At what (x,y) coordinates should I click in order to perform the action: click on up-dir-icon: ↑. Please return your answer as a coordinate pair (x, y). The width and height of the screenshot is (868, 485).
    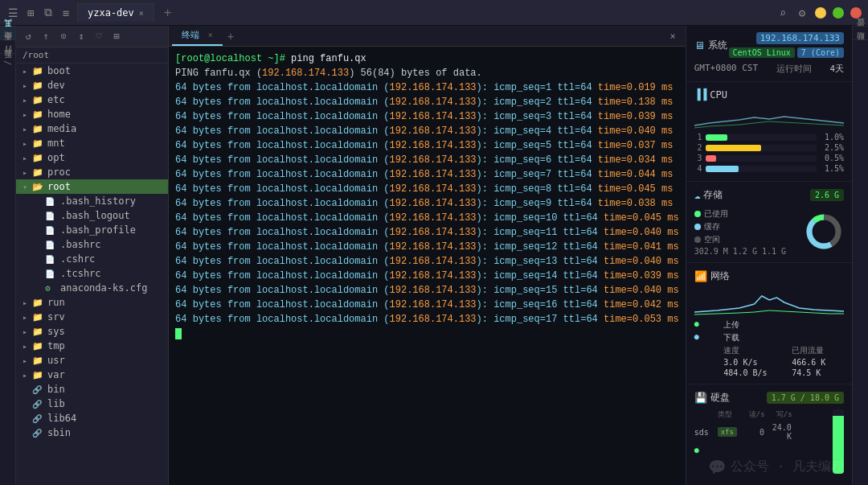
    Looking at the image, I should click on (46, 36).